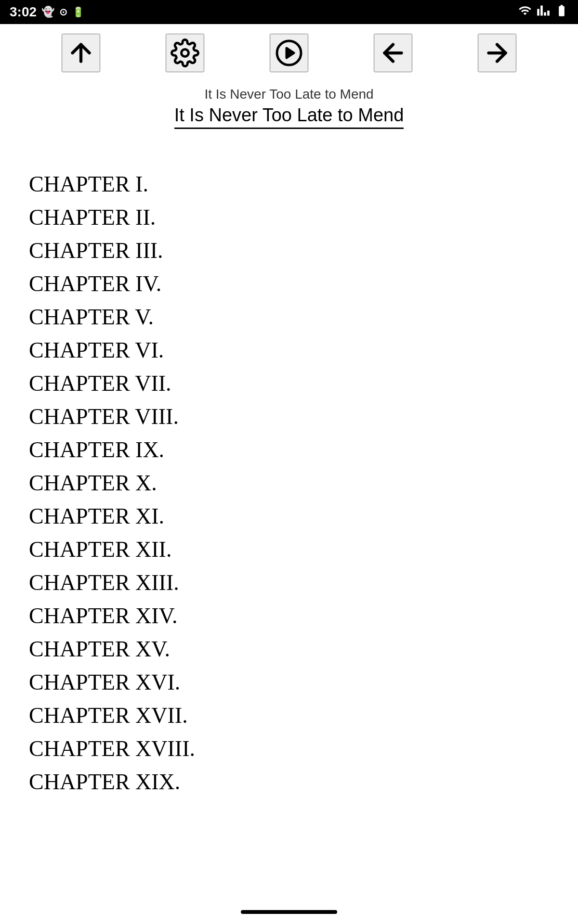 Image resolution: width=578 pixels, height=924 pixels. Describe the element at coordinates (78, 12) in the screenshot. I see `battery-icon: 🔋` at that location.